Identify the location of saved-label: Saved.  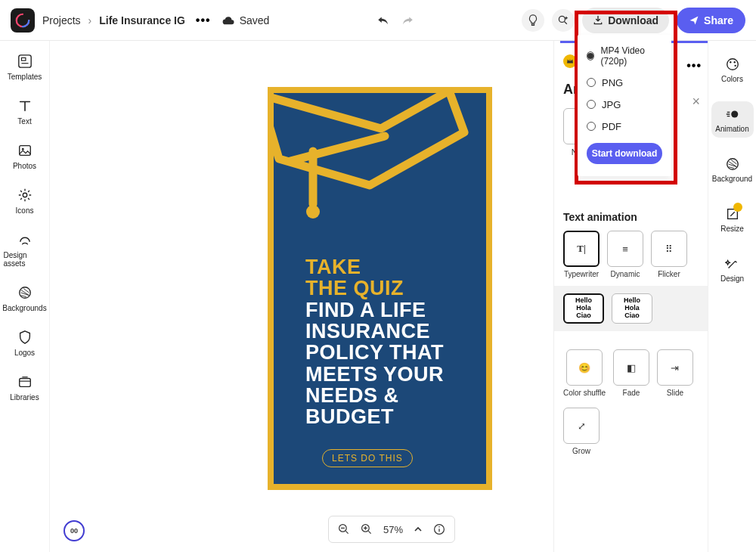
(255, 20).